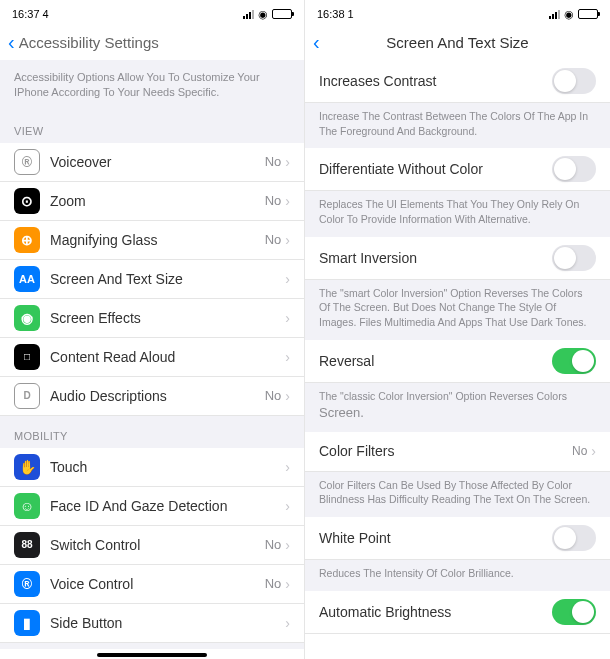 The width and height of the screenshot is (610, 659). Describe the element at coordinates (458, 258) in the screenshot. I see `row-smart-inversion: Smart Inversion` at that location.